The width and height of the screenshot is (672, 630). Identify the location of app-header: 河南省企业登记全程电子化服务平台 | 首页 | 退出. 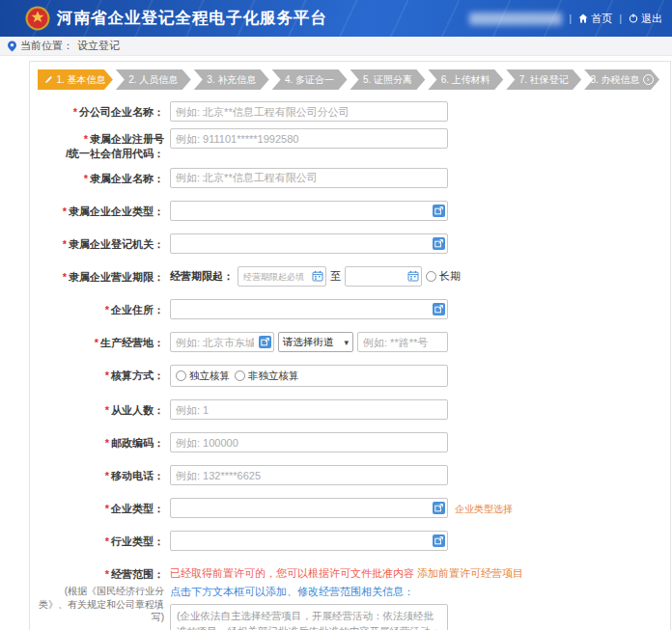
(336, 18).